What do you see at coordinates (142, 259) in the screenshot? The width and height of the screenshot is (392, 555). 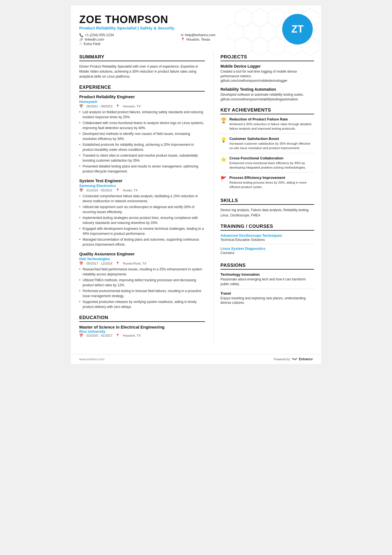 I see `company-name-3: Dell Technologies` at bounding box center [142, 259].